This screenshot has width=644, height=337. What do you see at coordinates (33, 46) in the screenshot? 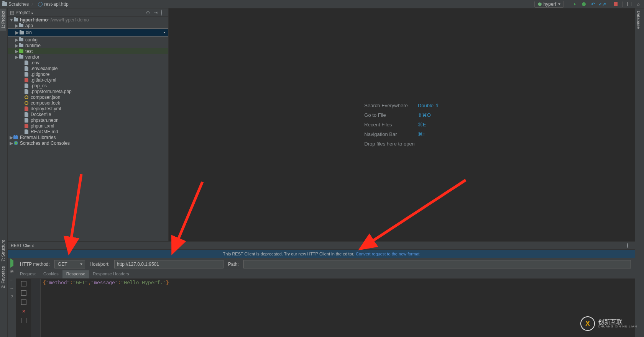
I see `tree-label: runtime` at bounding box center [33, 46].